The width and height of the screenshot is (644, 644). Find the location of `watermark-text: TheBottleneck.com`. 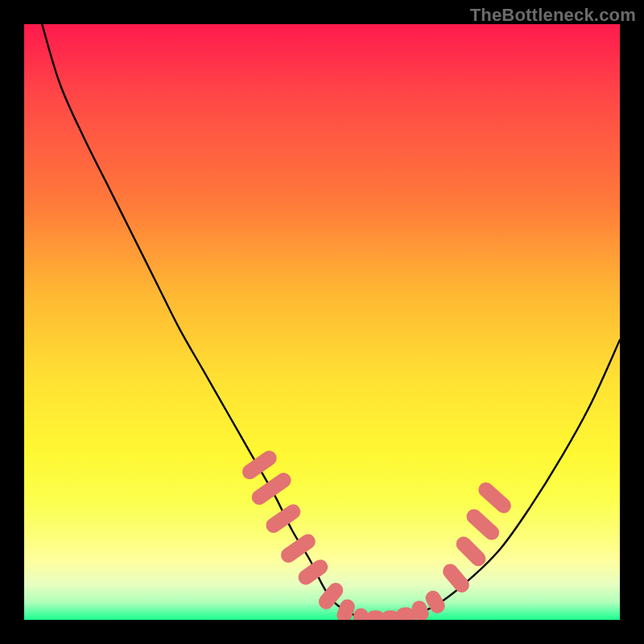

watermark-text: TheBottleneck.com is located at coordinates (553, 15).